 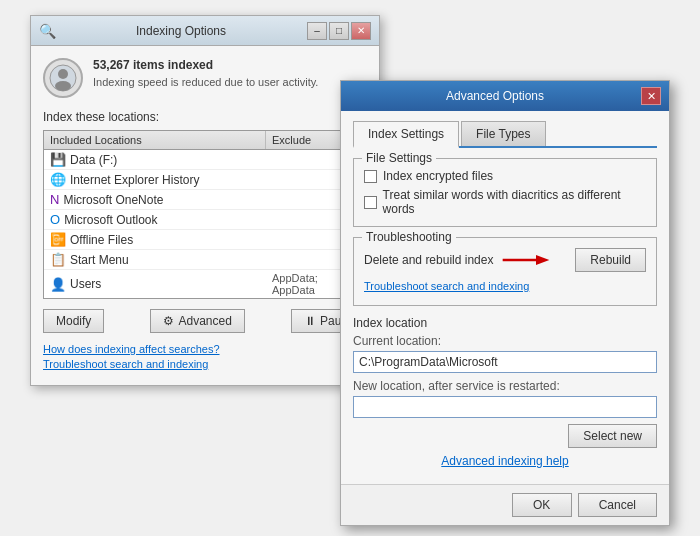 I want to click on pause-btn-icon: ⏸, so click(x=310, y=321).